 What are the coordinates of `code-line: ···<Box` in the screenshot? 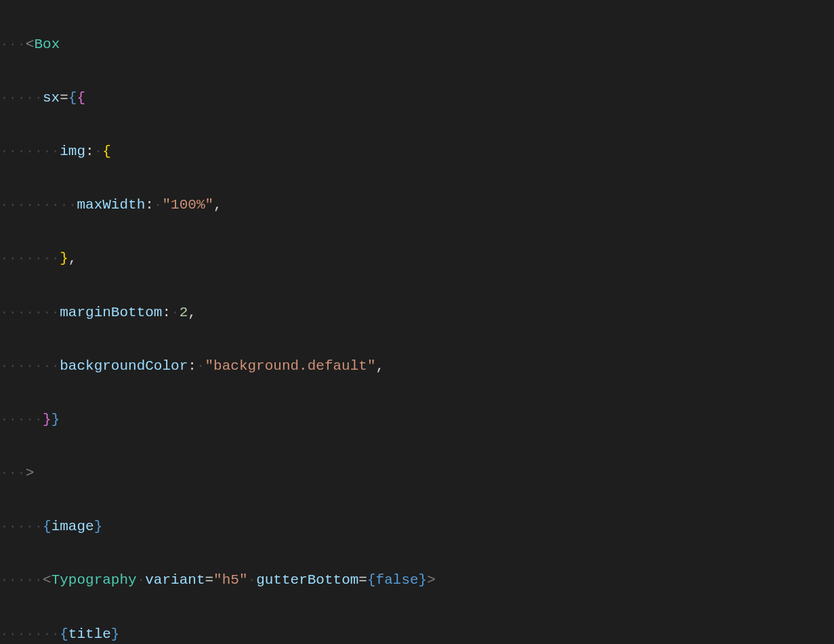 It's located at (417, 45).